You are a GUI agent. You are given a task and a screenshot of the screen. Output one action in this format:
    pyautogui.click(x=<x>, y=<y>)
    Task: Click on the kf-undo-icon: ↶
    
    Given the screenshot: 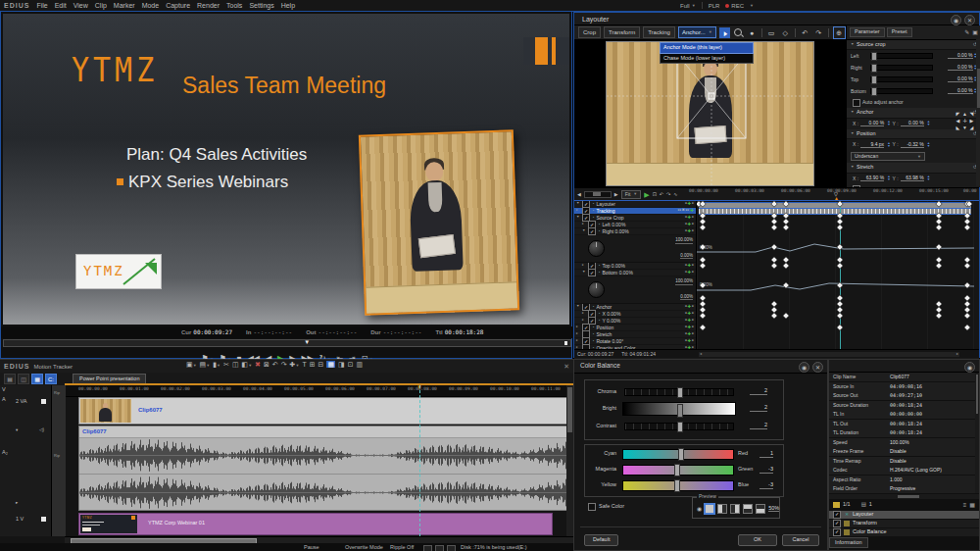 What is the action you would take?
    pyautogui.click(x=662, y=194)
    